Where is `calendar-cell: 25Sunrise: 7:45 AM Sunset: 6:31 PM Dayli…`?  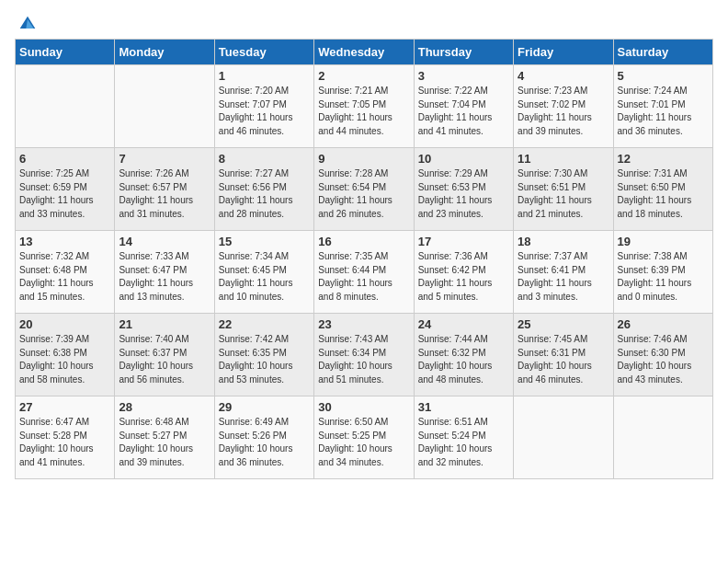
calendar-cell: 25Sunrise: 7:45 AM Sunset: 6:31 PM Dayli… is located at coordinates (563, 355).